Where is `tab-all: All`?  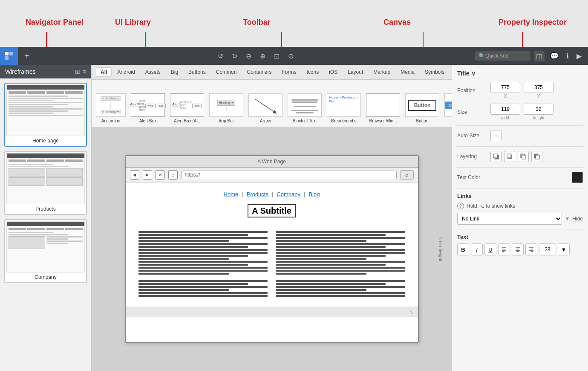 tab-all: All is located at coordinates (104, 72).